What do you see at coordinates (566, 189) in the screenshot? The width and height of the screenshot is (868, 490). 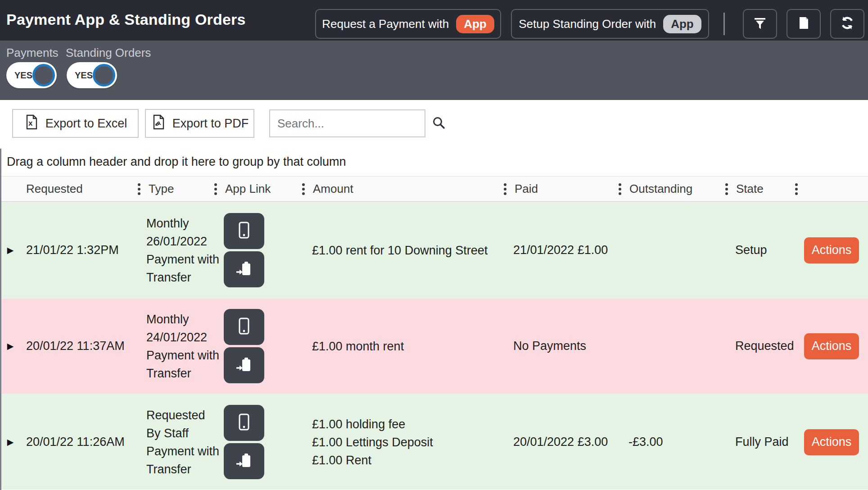 I see `column-header-paid: Paid` at bounding box center [566, 189].